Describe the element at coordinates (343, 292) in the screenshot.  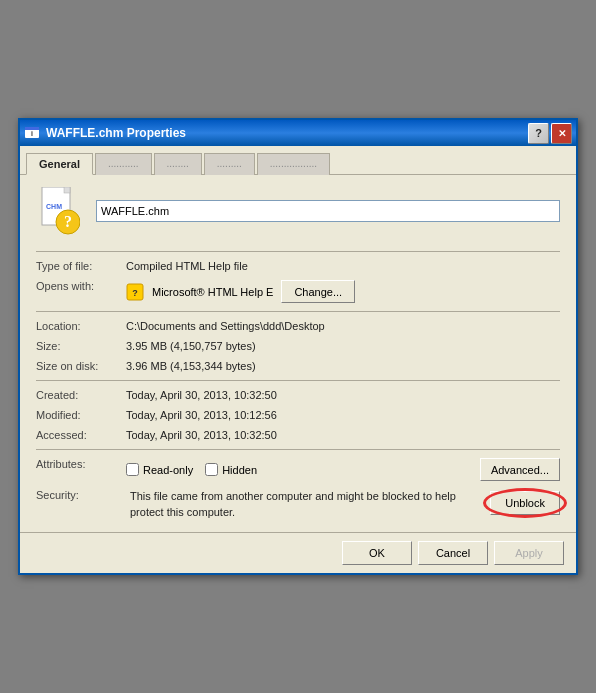
I see `opens-with-row: ? Microsoft® HTML Help E Change...` at that location.